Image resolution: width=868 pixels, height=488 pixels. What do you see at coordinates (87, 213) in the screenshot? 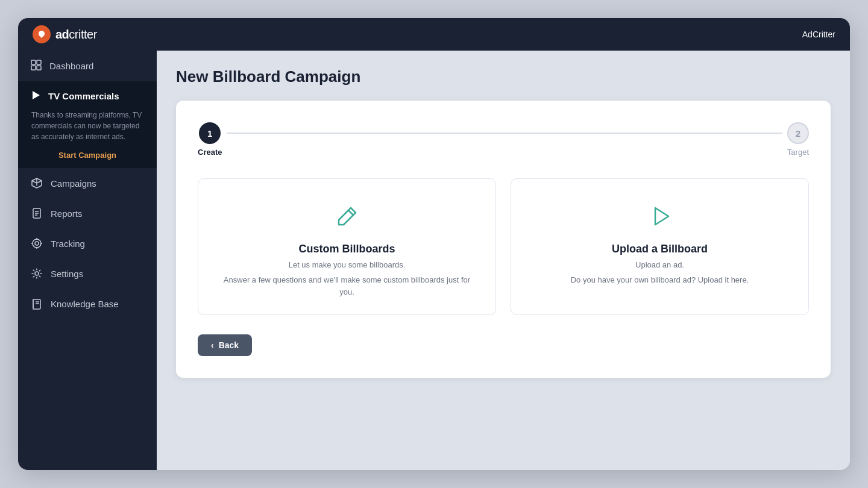
I see `sidebar-item-reports: Reports` at bounding box center [87, 213].